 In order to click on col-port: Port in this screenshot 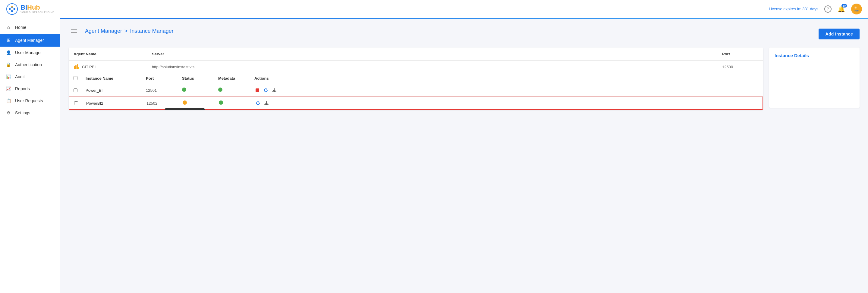, I will do `click(740, 54)`.